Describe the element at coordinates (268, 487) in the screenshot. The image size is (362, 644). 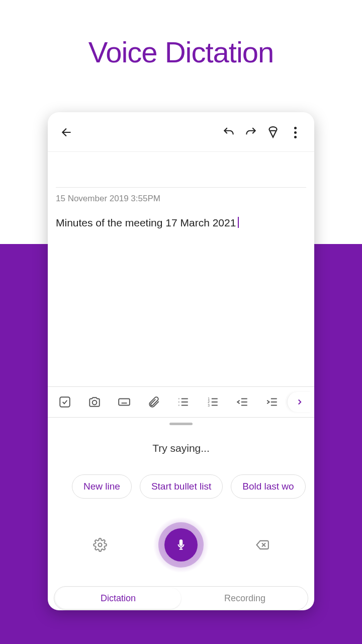
I see `suggestion-chip: Bold last wo` at that location.